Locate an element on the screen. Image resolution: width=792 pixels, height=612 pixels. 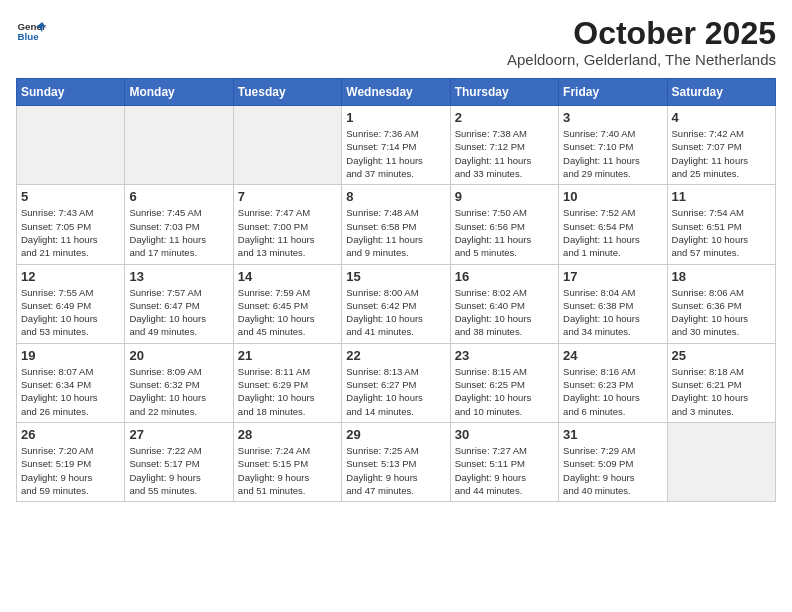
month-title: October 2025 is located at coordinates (642, 34).